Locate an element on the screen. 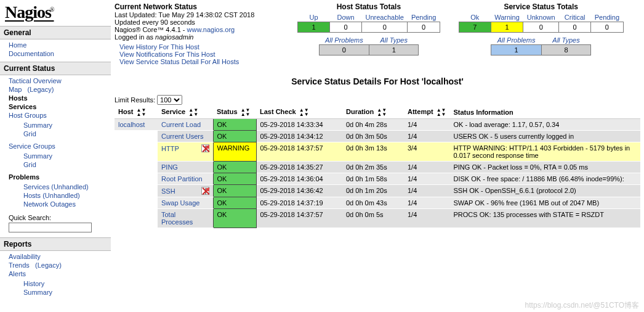 This screenshot has height=312, width=644. product-link: www.nagios.org is located at coordinates (211, 30).